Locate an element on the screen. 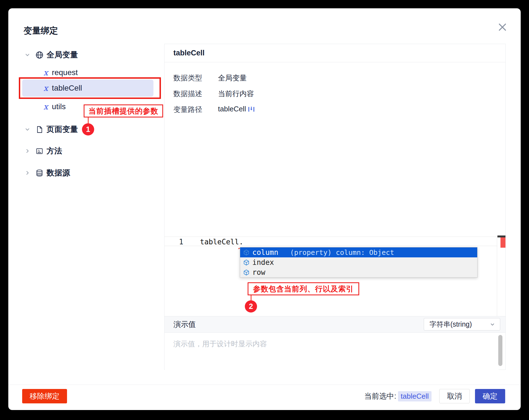 The image size is (529, 420). detail-header: tableCell is located at coordinates (335, 53).